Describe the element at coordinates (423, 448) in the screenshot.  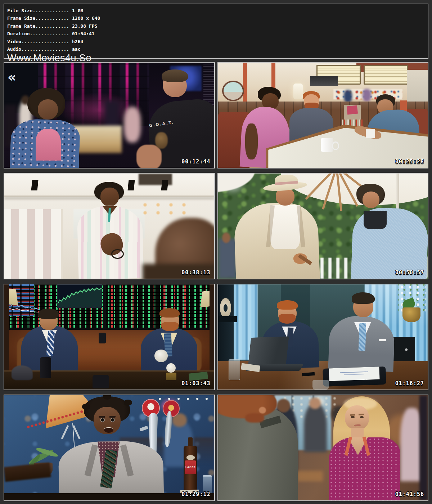
I see `crowd-figure` at that location.